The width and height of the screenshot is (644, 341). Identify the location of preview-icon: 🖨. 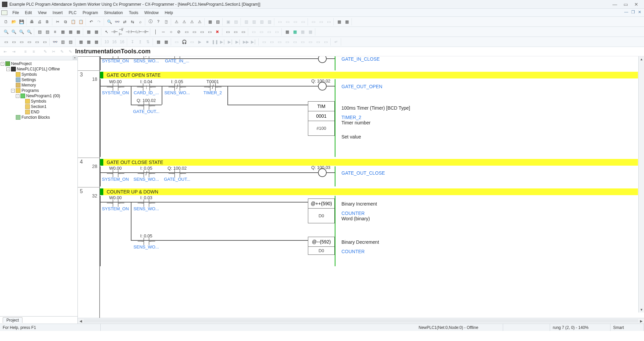
(40, 22).